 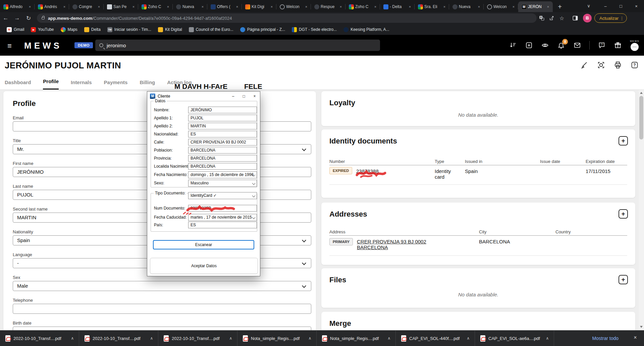 What do you see at coordinates (29, 18) in the screenshot?
I see `reload-button: ↻` at bounding box center [29, 18].